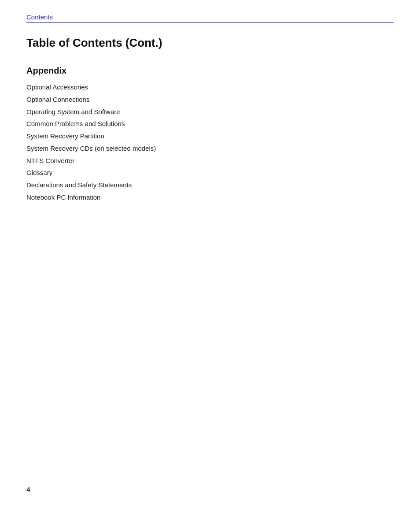  What do you see at coordinates (40, 17) in the screenshot?
I see `header-label: Contents` at bounding box center [40, 17].